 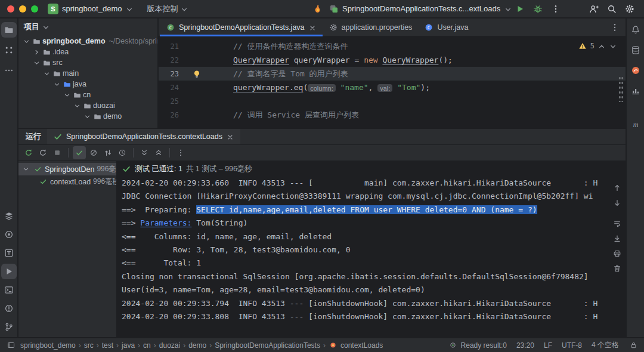 I want to click on project-tree-item: cn, so click(x=88, y=95).